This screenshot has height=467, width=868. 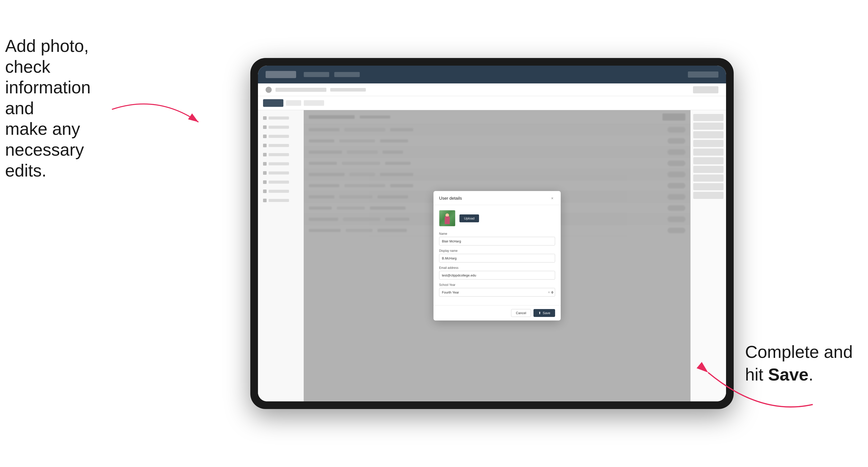 I want to click on right-panel, so click(x=708, y=256).